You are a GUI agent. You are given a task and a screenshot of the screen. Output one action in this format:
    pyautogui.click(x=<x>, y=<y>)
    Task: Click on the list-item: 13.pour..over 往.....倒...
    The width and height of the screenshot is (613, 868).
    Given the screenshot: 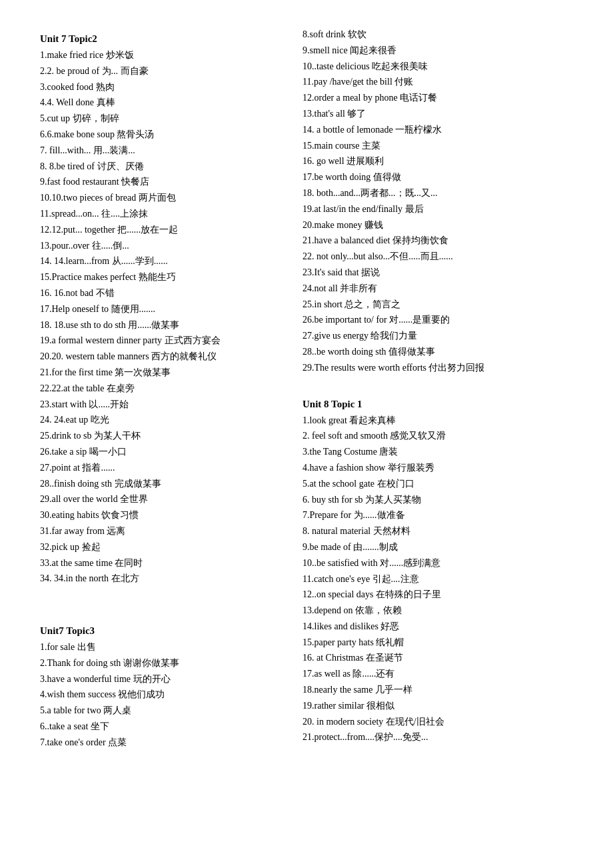 What is the action you would take?
    pyautogui.click(x=161, y=246)
    